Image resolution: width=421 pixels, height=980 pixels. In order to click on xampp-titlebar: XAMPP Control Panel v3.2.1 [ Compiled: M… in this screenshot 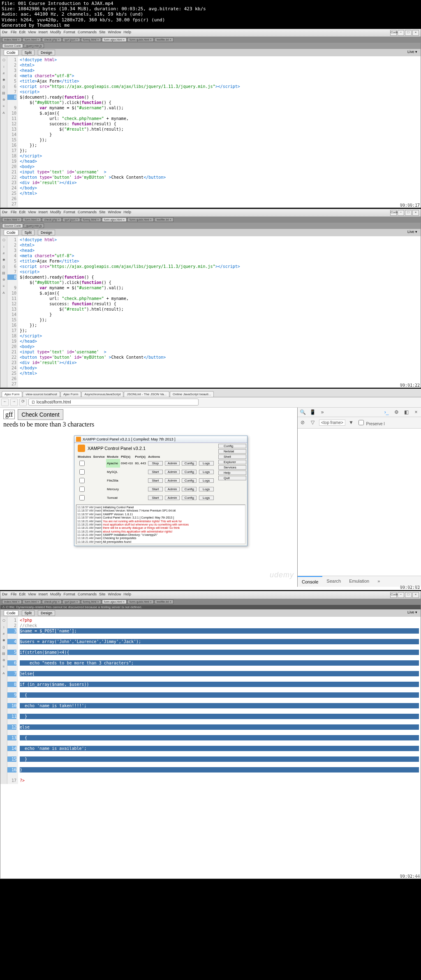, I will do `click(161, 440)`.